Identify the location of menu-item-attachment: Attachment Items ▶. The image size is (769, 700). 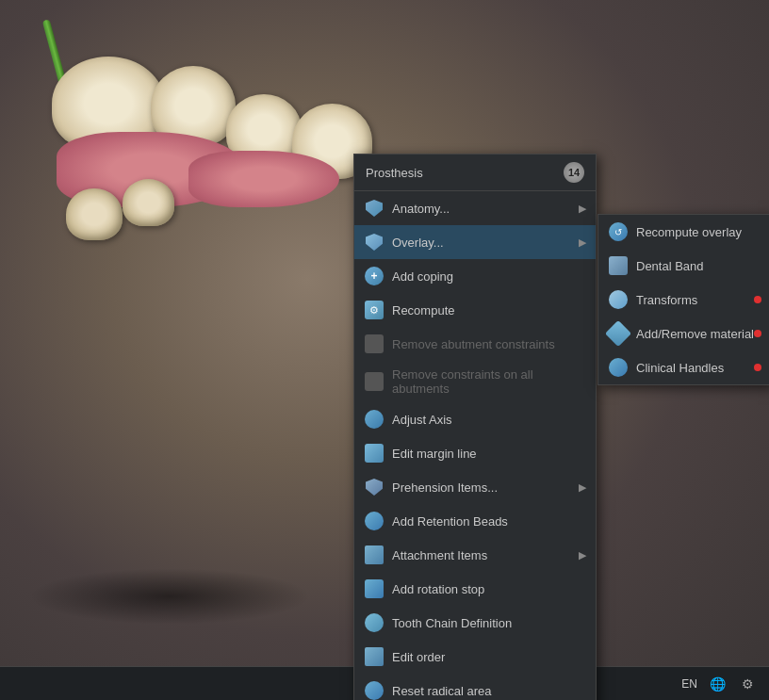
(475, 555).